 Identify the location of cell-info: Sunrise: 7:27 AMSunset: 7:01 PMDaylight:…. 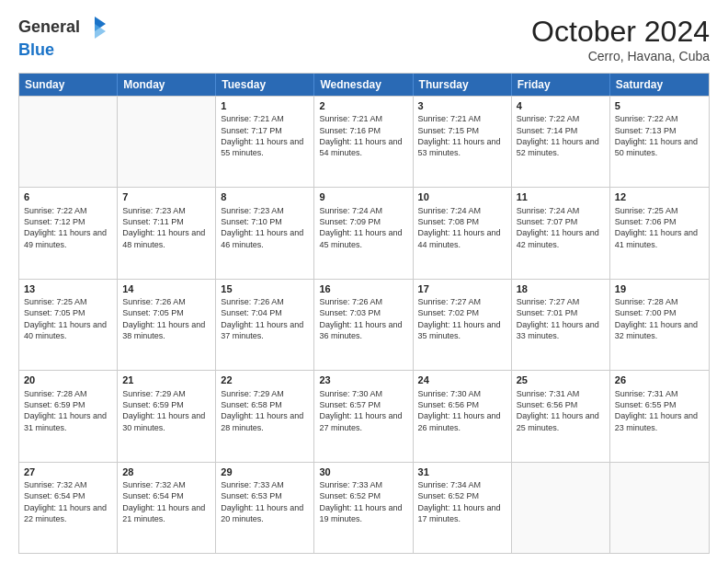
(558, 318).